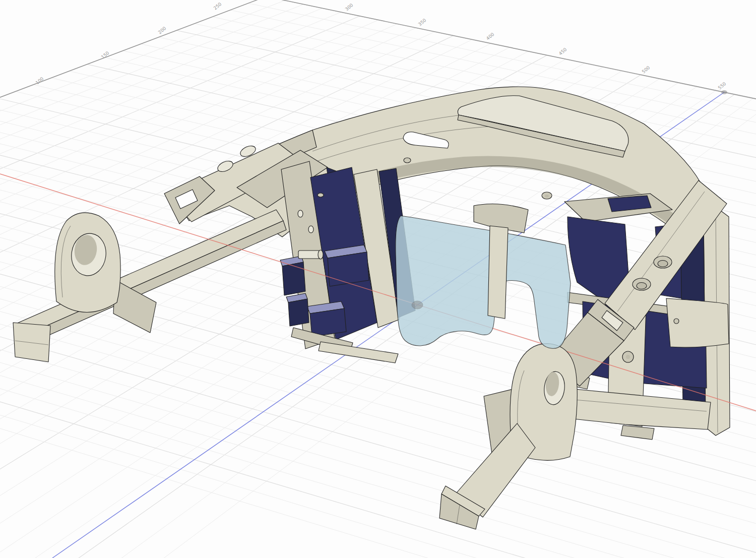 This screenshot has height=558, width=756. What do you see at coordinates (490, 36) in the screenshot?
I see `grid-ruler-label: 400` at bounding box center [490, 36].